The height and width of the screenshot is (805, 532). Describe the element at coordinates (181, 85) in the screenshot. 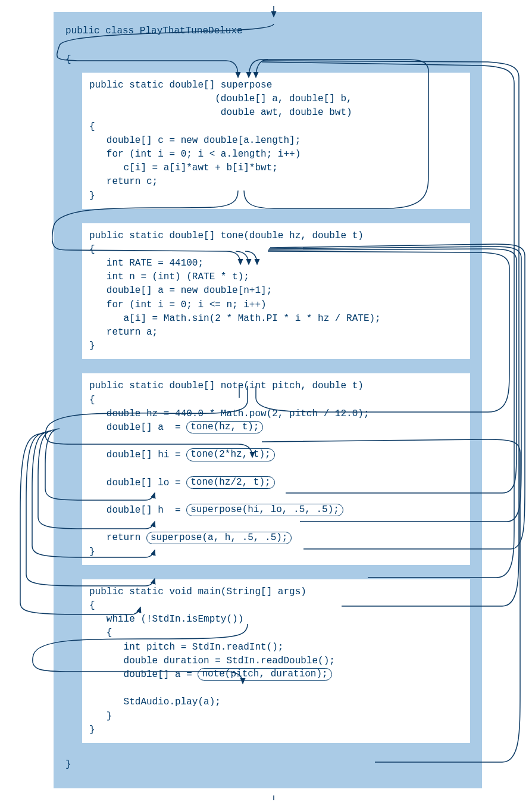

I see `superpose-sig1: public static double[] superpose` at that location.